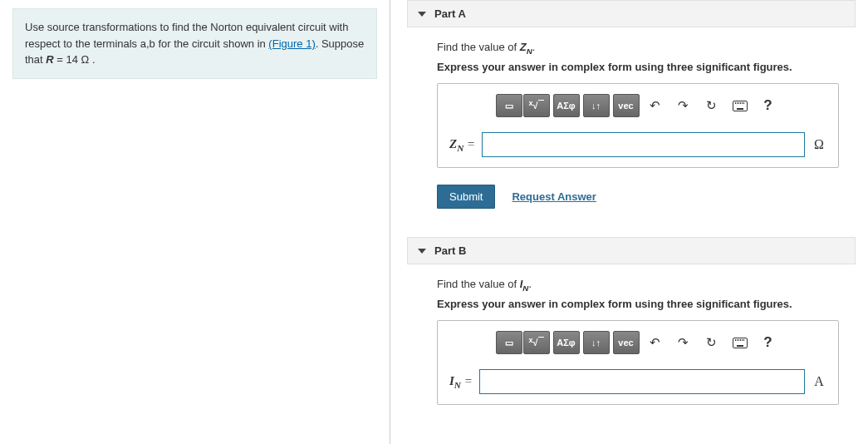 This screenshot has height=444, width=868. Describe the element at coordinates (638, 48) in the screenshot. I see `part-a-question: Find the value of ZN.` at that location.